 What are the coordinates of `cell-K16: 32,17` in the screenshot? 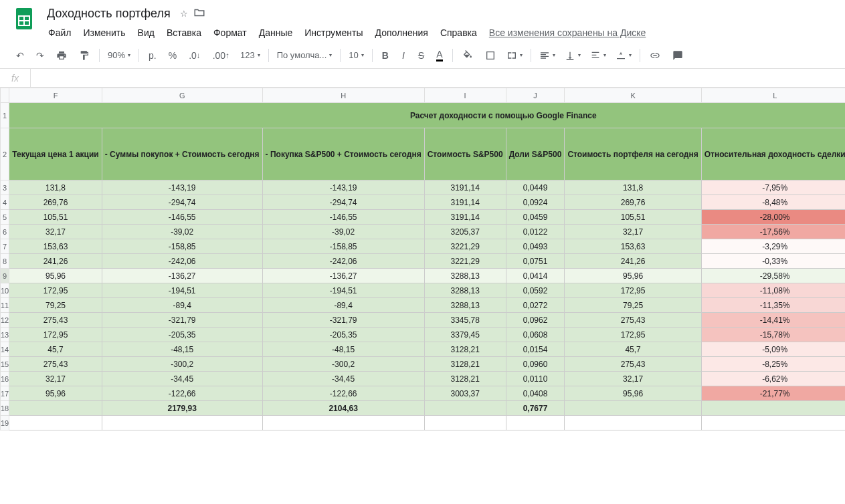 It's located at (633, 379).